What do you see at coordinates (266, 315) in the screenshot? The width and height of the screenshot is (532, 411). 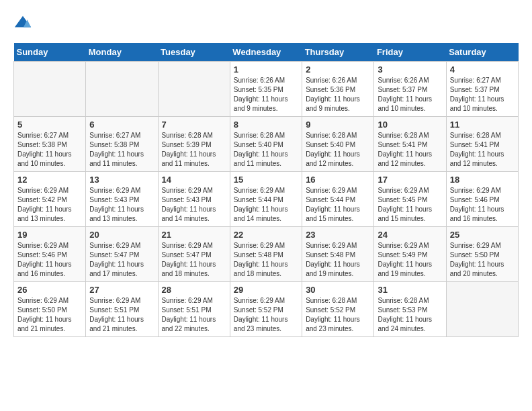 I see `day-info: Sunrise: 6:29 AM Sunset: 5:52 PM Dayligh…` at bounding box center [266, 315].